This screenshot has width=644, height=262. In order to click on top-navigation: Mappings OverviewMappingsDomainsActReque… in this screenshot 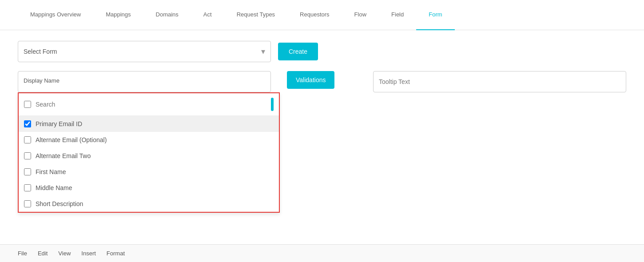, I will do `click(322, 15)`.